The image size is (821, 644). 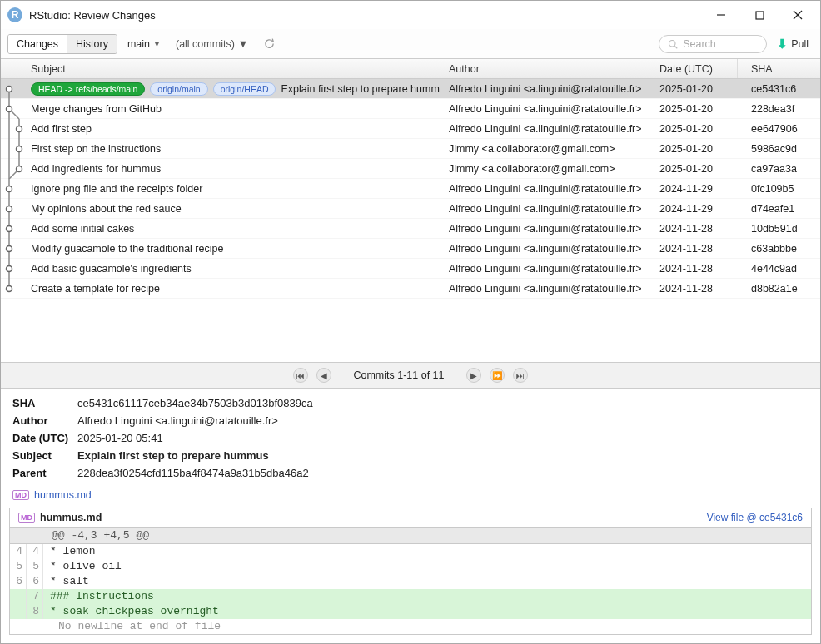 I want to click on changed-file-name: hummus.md, so click(x=63, y=495).